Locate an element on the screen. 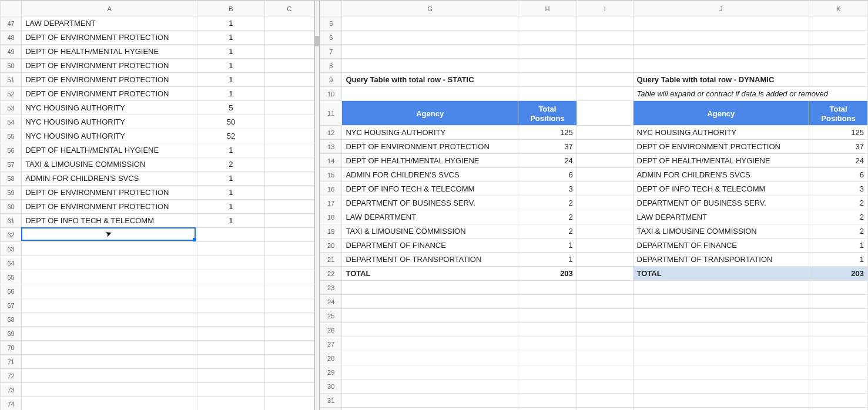 The image size is (868, 410). row-header-70: 70 is located at coordinates (11, 348).